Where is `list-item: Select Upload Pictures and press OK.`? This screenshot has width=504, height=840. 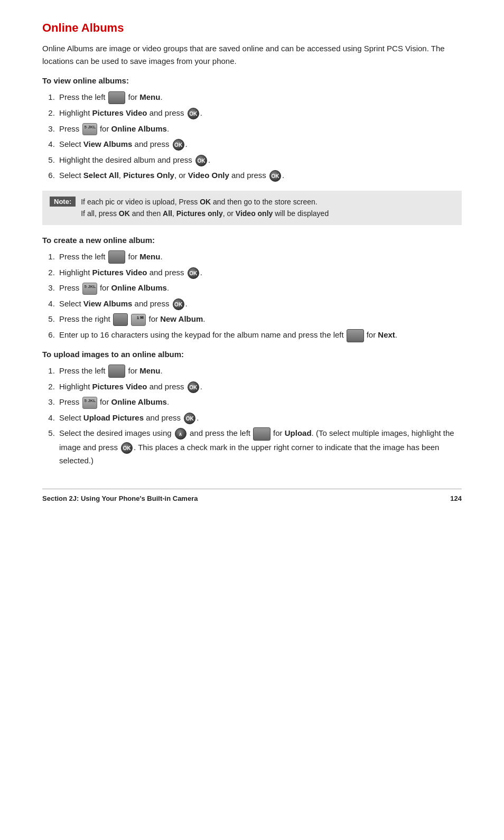
list-item: Select Upload Pictures and press OK. is located at coordinates (259, 418).